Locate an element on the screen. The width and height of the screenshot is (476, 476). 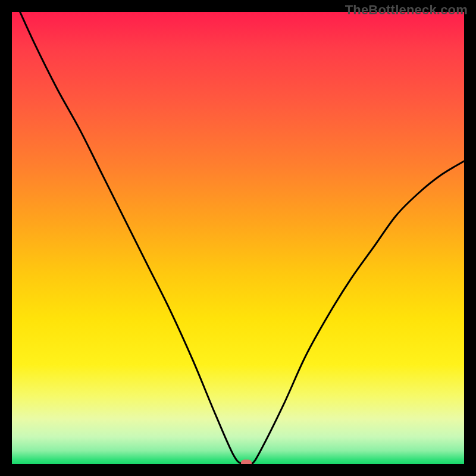
watermark-text: TheBottleneck.com is located at coordinates (406, 10).